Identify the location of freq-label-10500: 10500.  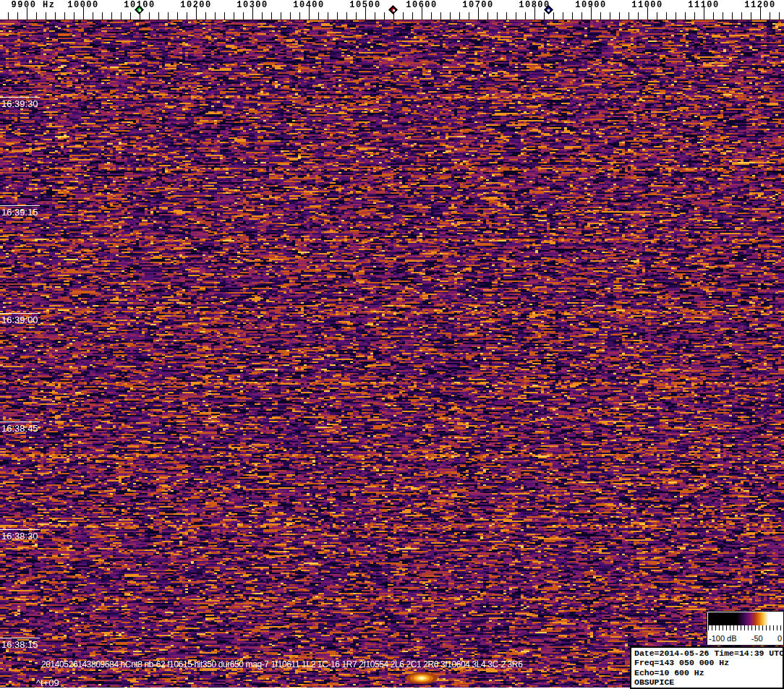
(365, 5).